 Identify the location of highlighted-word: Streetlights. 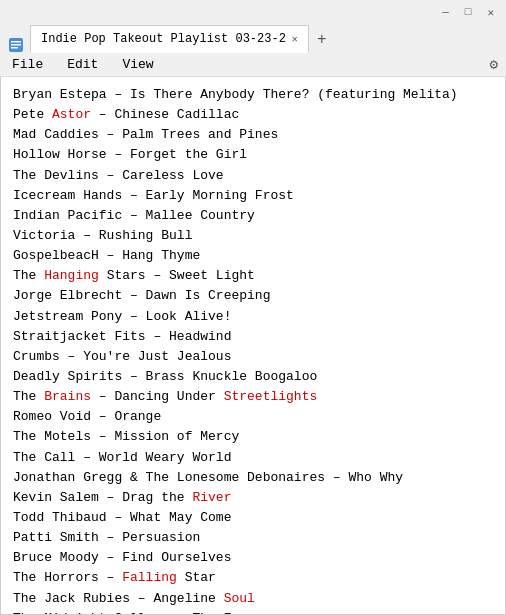
(271, 396).